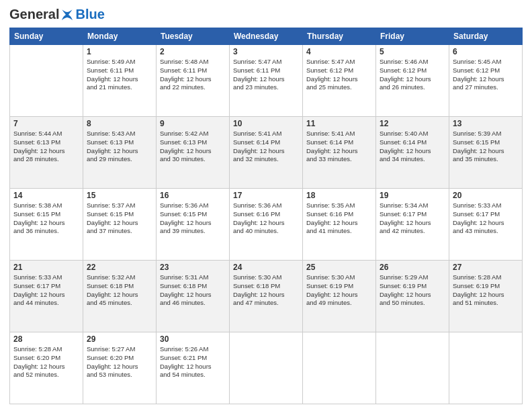 This screenshot has height=411, width=532. Describe the element at coordinates (486, 124) in the screenshot. I see `day-number: 13` at that location.